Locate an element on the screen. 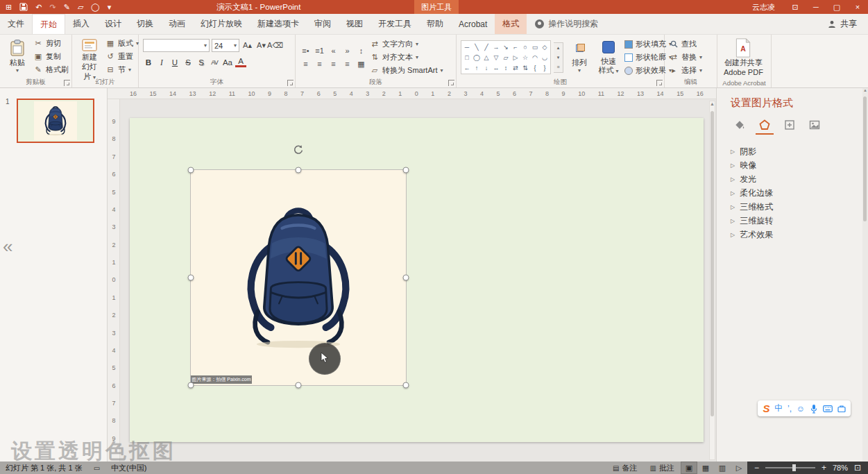  text-direction-button: ⇄文字方向▾ is located at coordinates (407, 44).